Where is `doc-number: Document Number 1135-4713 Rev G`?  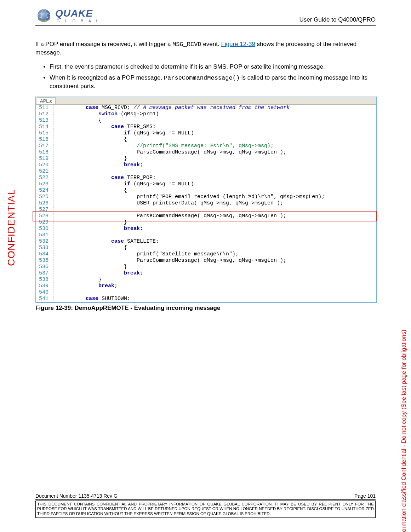
doc-number: Document Number 1135-4713 Rev G is located at coordinates (76, 496).